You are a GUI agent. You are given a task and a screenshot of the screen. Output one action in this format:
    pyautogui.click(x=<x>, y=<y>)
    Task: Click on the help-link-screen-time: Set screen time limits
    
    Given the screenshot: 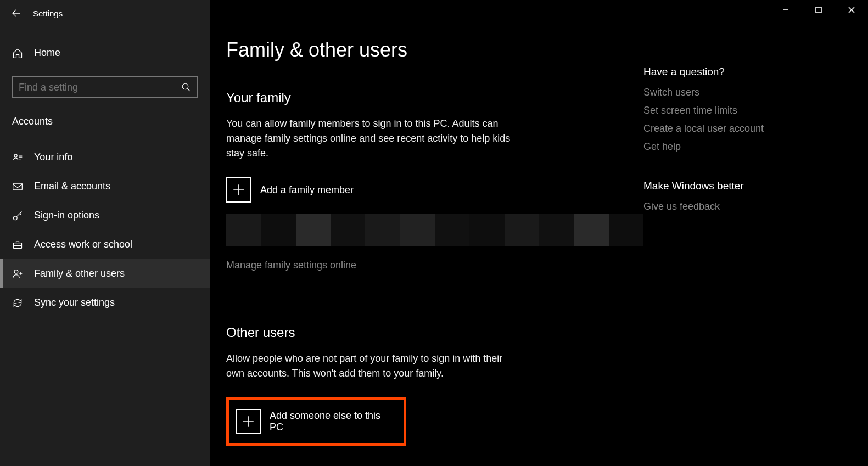 What is the action you would take?
    pyautogui.click(x=737, y=111)
    